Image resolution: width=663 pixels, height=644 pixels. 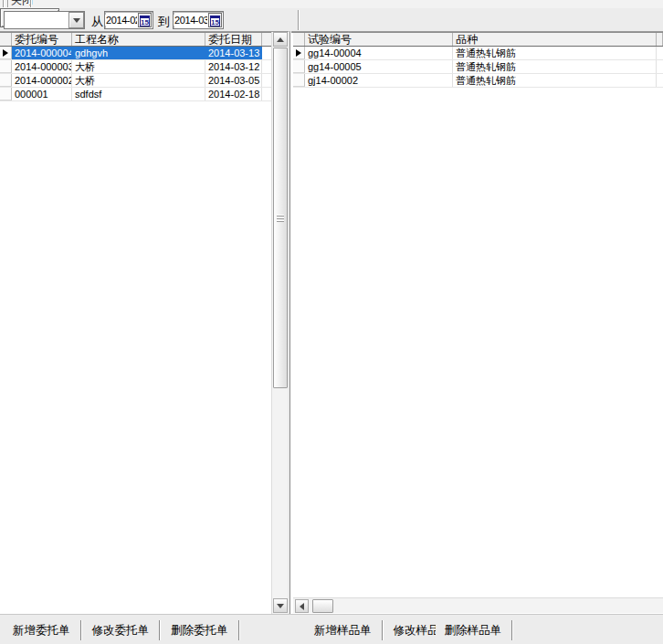 I want to click on filter-combobox, so click(x=44, y=20).